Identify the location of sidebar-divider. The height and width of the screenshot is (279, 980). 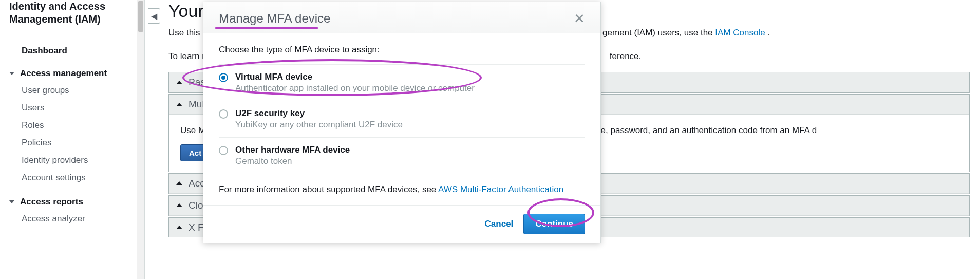
(69, 35).